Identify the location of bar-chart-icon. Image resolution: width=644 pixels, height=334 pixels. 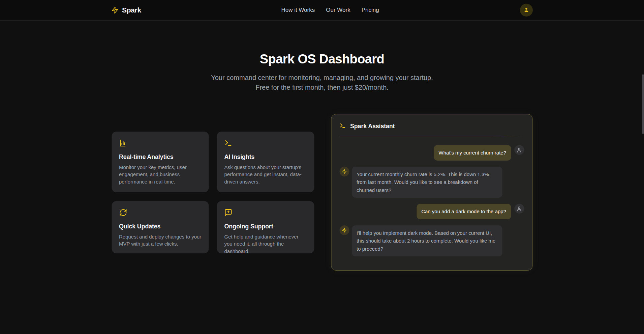
(160, 144).